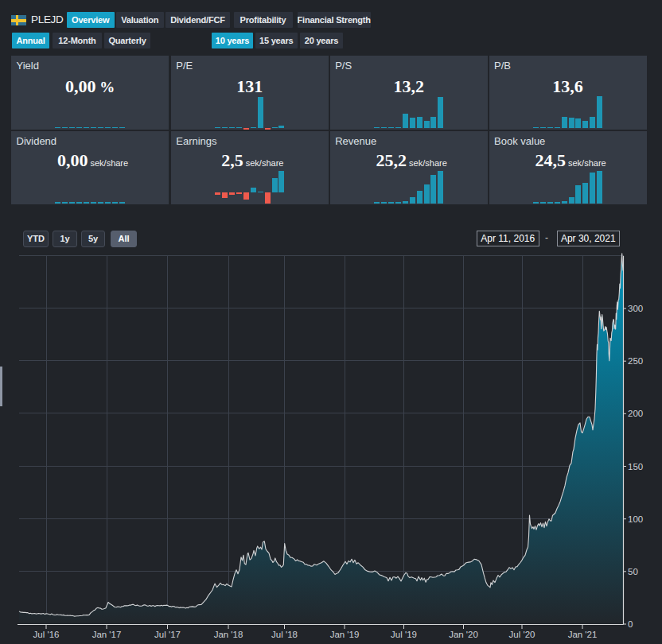 This screenshot has width=662, height=644. I want to click on svg-text: 150, so click(635, 467).